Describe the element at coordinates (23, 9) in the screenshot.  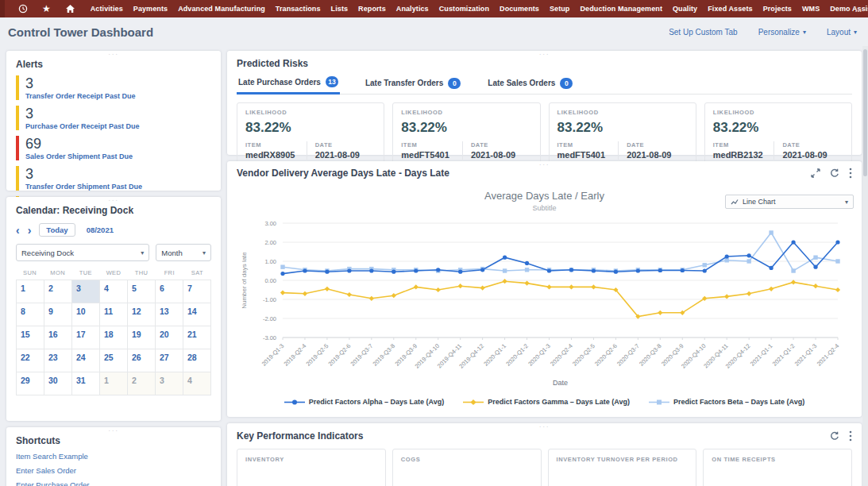
I see `recent-records-clock-icon` at that location.